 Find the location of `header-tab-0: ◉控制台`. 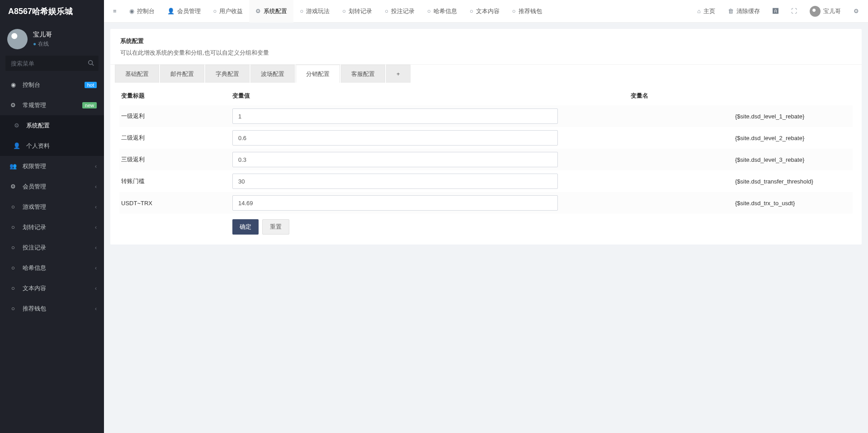

header-tab-0: ◉控制台 is located at coordinates (142, 11).